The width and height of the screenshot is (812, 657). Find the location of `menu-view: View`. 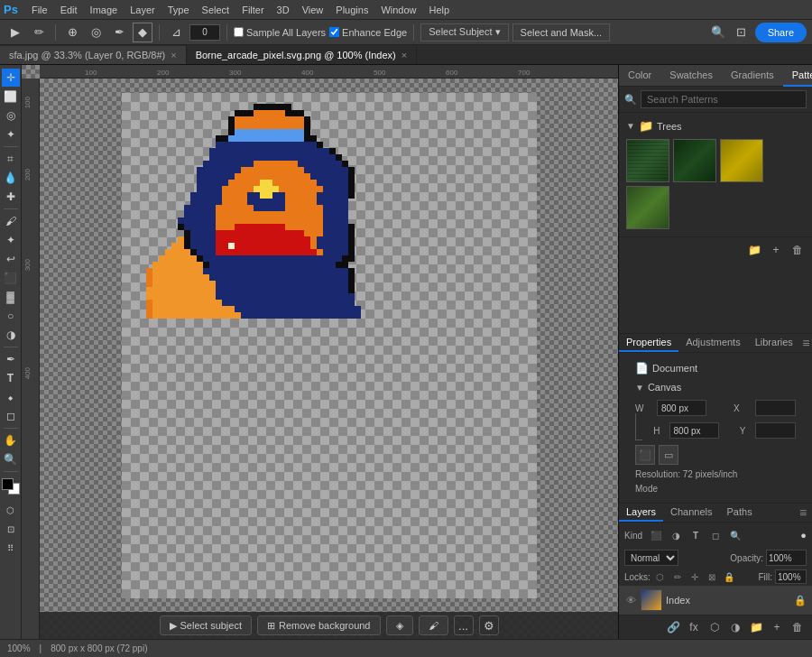

menu-view: View is located at coordinates (313, 10).